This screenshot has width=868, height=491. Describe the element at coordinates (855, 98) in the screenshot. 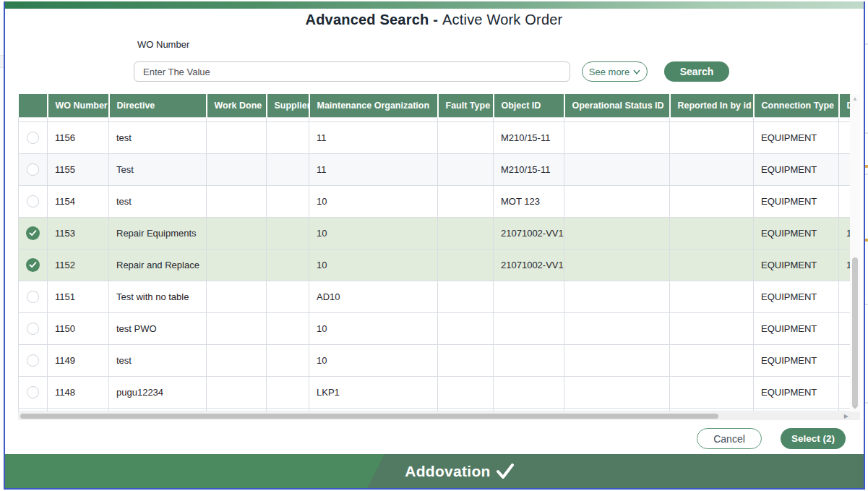

I see `scroll-up-arrow-icon: ▲` at that location.